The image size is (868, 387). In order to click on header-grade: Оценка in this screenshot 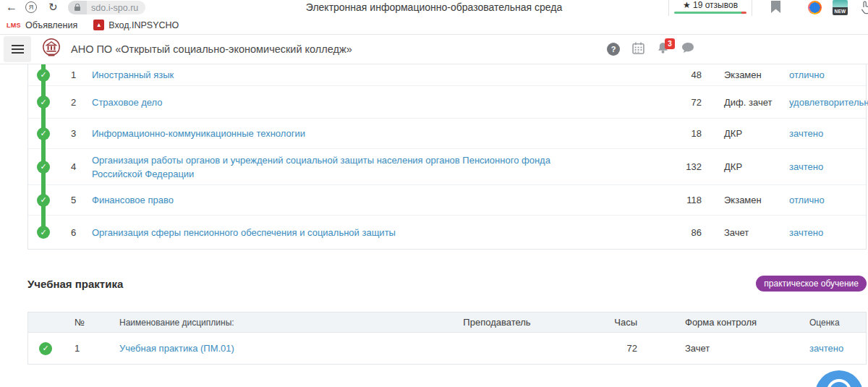, I will do `click(812, 323)`.